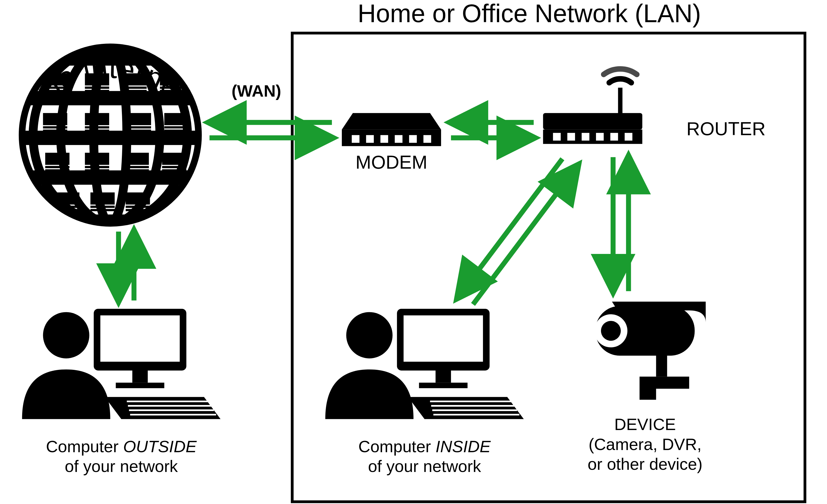  I want to click on wan-label: (WAN), so click(256, 91).